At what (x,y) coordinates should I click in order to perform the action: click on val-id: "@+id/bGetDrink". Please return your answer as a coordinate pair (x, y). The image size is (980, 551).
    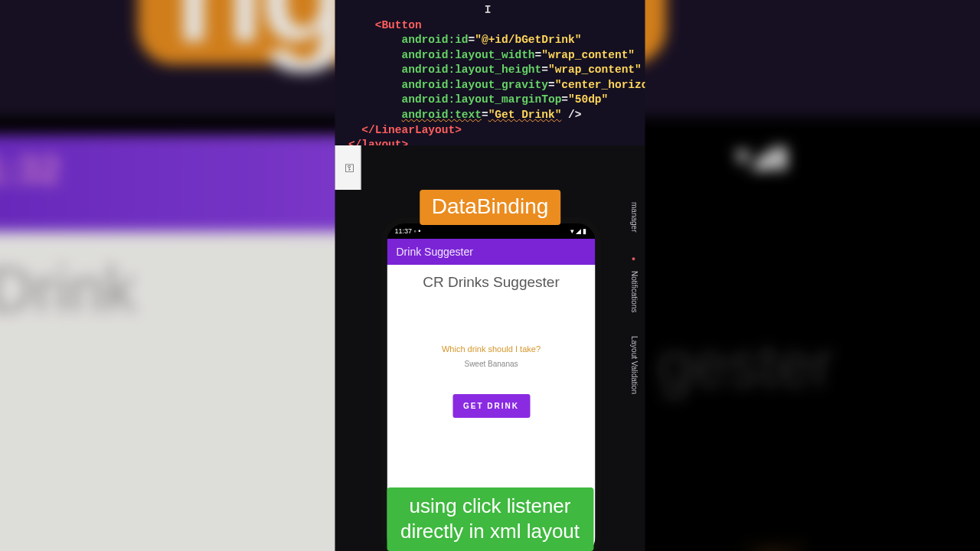
    Looking at the image, I should click on (528, 40).